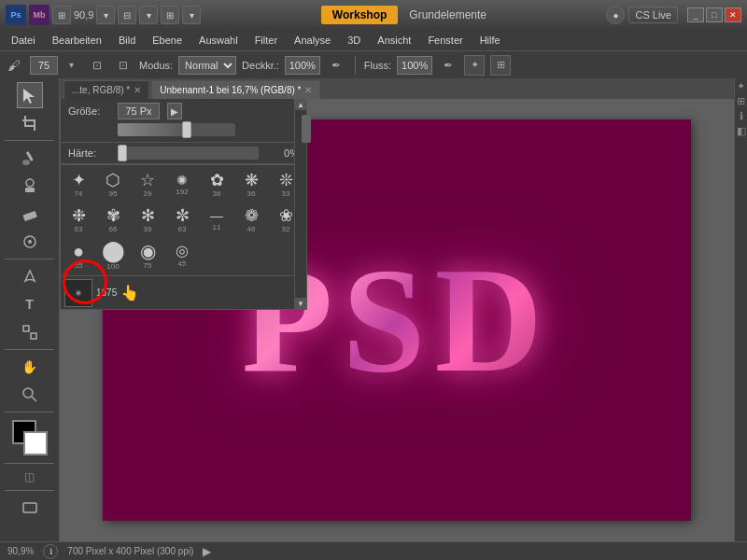  What do you see at coordinates (303, 65) in the screenshot?
I see `deckkr-input` at bounding box center [303, 65].